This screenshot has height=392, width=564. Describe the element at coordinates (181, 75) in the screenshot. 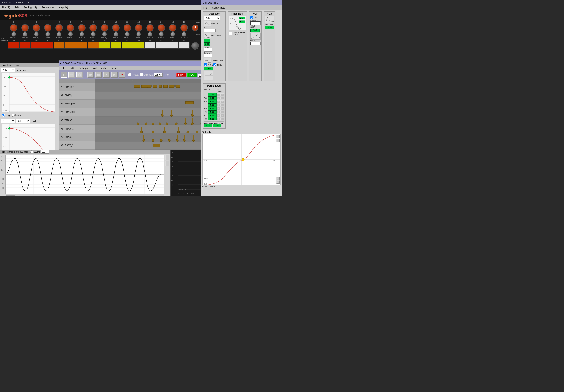

I see `stop-button: STOP` at that location.